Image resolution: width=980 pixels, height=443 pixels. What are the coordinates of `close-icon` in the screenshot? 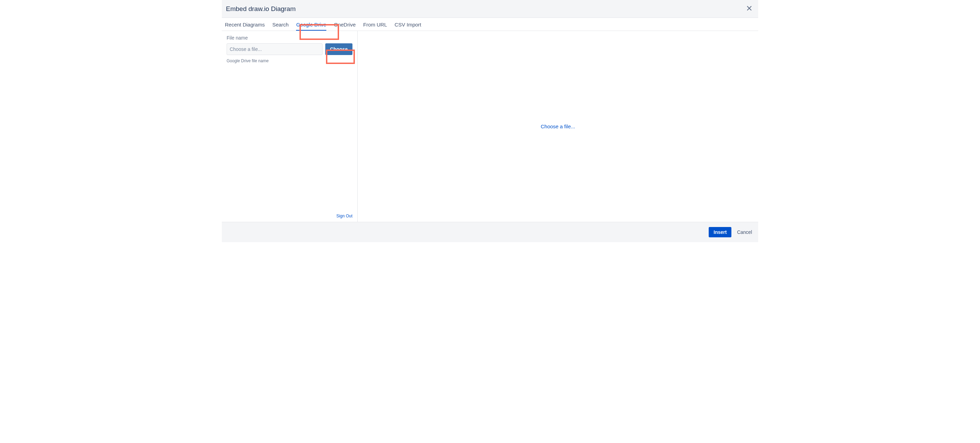 It's located at (749, 8).